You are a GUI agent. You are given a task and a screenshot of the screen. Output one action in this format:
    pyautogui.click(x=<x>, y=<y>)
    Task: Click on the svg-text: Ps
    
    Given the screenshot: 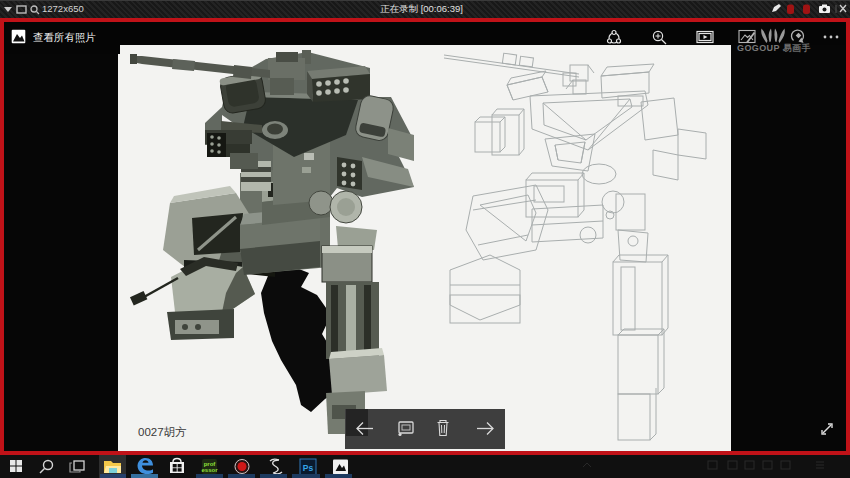 What is the action you would take?
    pyautogui.click(x=308, y=468)
    